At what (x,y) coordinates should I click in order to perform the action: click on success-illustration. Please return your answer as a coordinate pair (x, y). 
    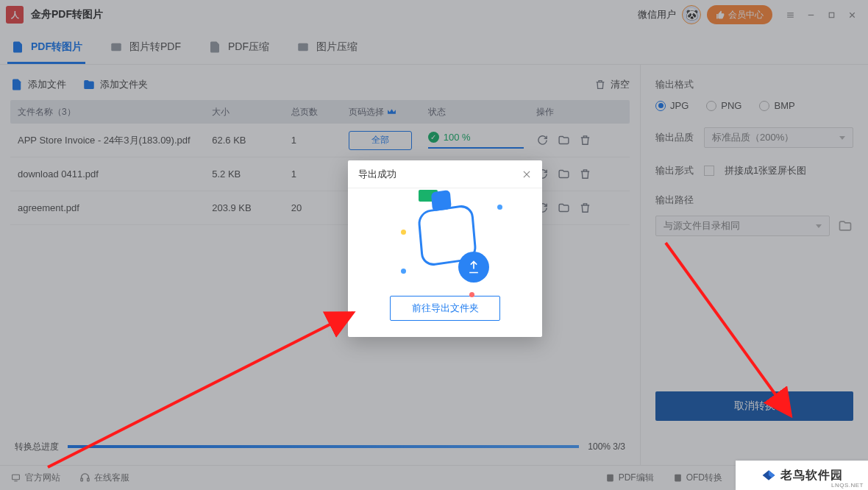
    Looking at the image, I should click on (445, 242).